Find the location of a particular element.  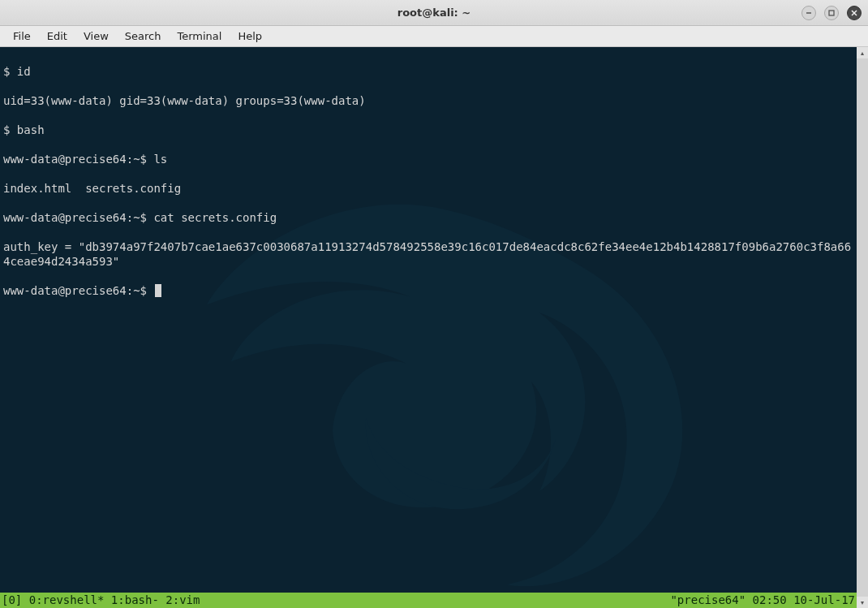

menu-file: File is located at coordinates (22, 36).